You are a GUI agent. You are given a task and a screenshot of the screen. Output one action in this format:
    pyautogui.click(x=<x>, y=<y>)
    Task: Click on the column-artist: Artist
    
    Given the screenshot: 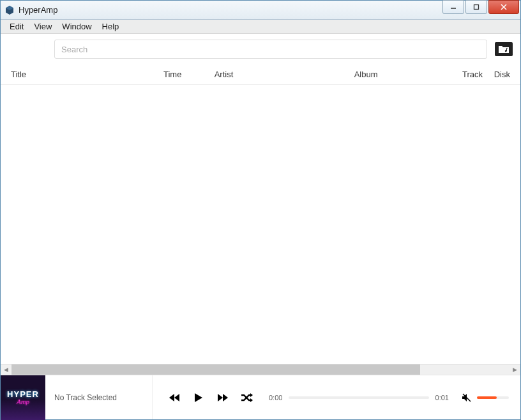 What is the action you would take?
    pyautogui.click(x=285, y=74)
    